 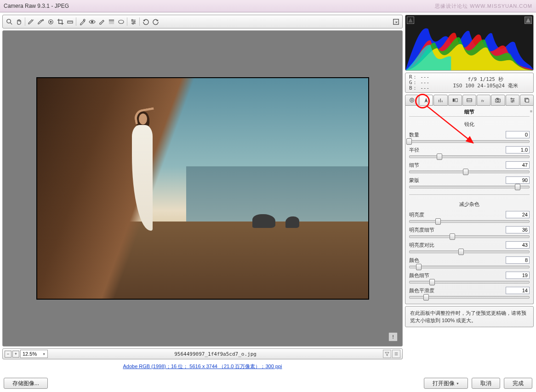 What do you see at coordinates (411, 20) in the screenshot?
I see `shadow-clip-icon` at bounding box center [411, 20].